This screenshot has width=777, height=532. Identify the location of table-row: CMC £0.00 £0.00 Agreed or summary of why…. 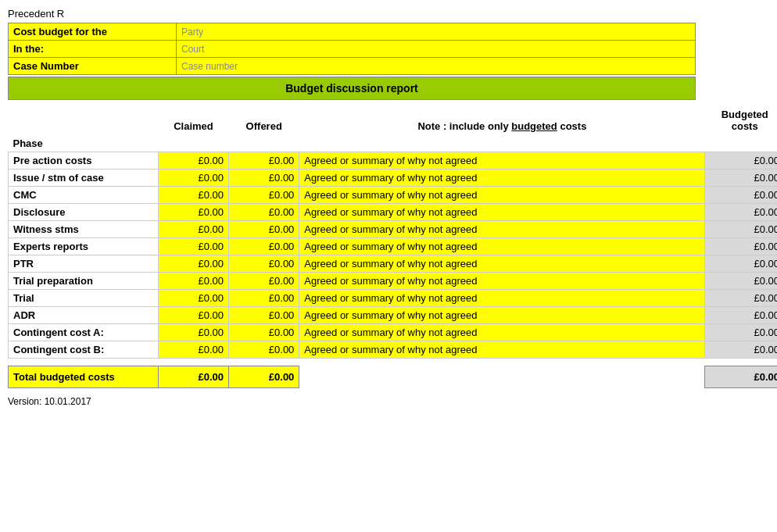
(393, 195).